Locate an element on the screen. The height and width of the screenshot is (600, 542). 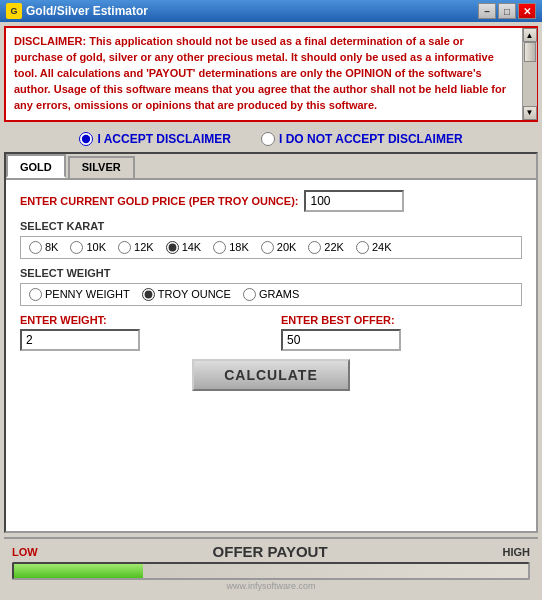
karat-12k-radio is located at coordinates (124, 248).